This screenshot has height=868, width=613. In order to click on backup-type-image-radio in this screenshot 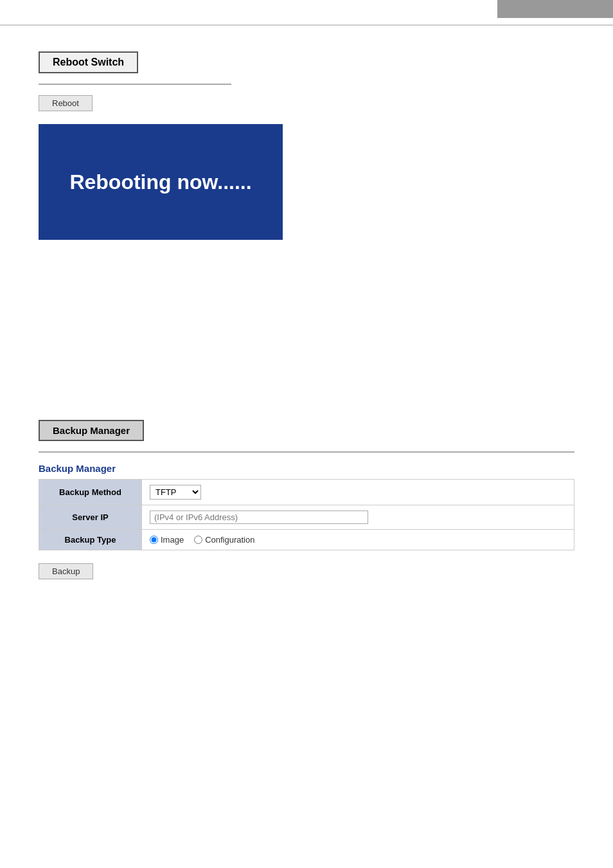, I will do `click(154, 540)`.